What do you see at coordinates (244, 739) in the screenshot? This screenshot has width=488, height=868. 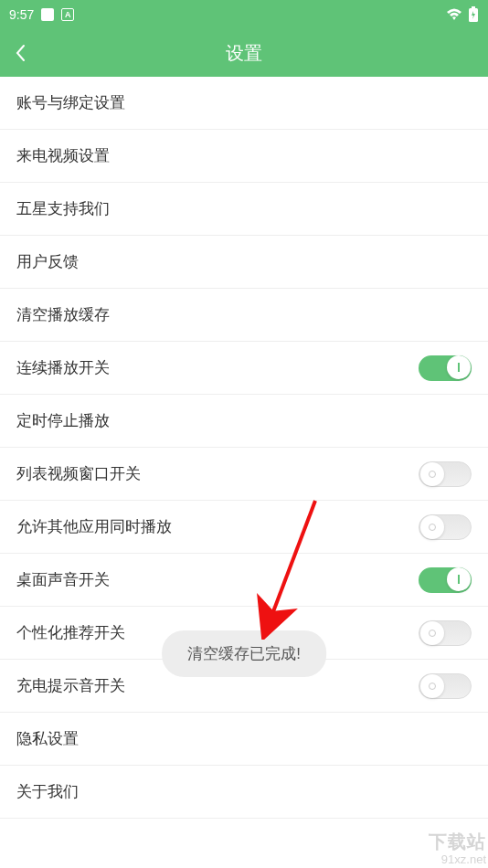 I see `row-privacy: 隐私设置` at bounding box center [244, 739].